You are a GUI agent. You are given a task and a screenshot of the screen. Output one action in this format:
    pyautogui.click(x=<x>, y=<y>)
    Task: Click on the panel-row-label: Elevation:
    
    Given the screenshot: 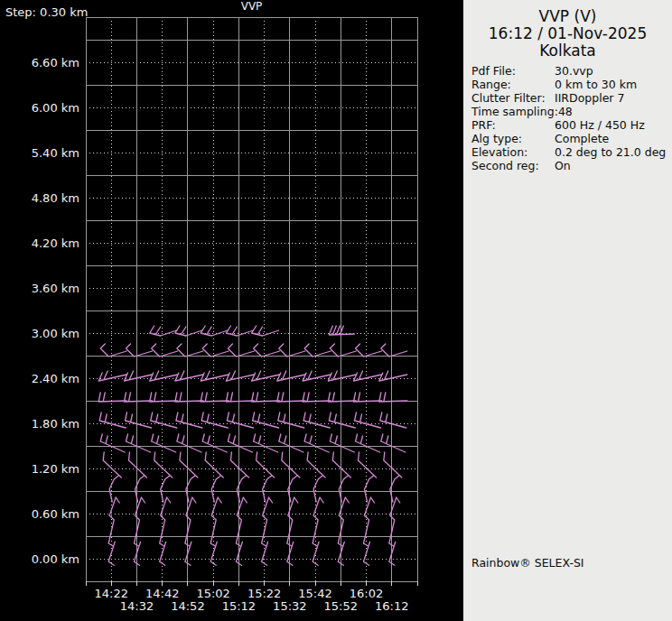 What is the action you would take?
    pyautogui.click(x=513, y=152)
    